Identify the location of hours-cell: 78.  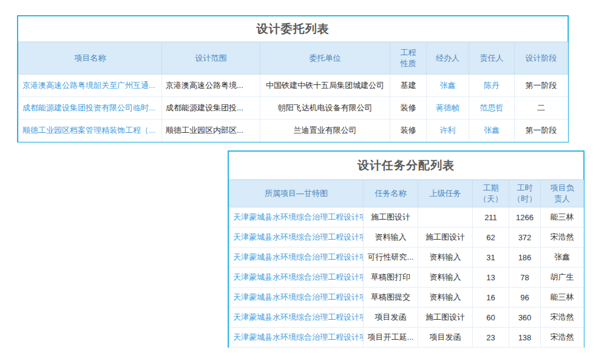
(525, 278).